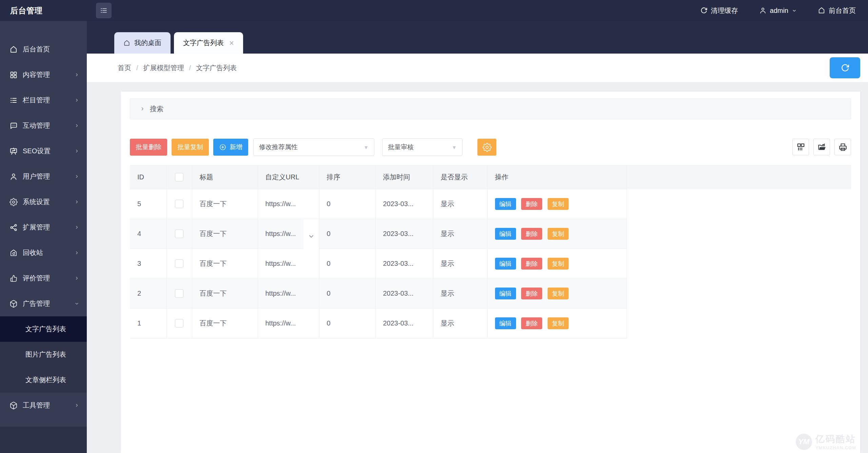 This screenshot has height=453, width=868. I want to click on home-icon, so click(127, 43).